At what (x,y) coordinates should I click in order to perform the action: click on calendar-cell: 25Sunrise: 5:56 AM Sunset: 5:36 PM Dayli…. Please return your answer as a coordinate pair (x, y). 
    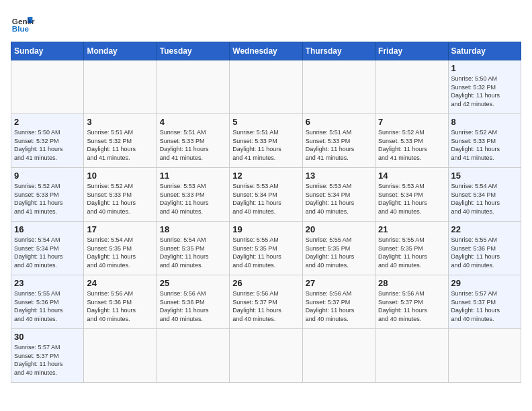
    Looking at the image, I should click on (193, 302).